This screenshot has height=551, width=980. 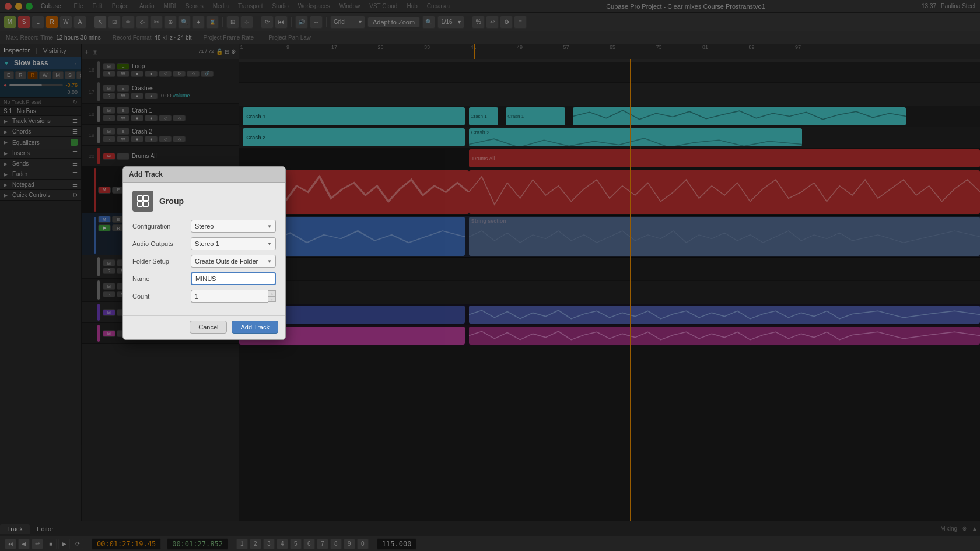 What do you see at coordinates (137, 73) in the screenshot?
I see `mute-btn: ♦` at bounding box center [137, 73].